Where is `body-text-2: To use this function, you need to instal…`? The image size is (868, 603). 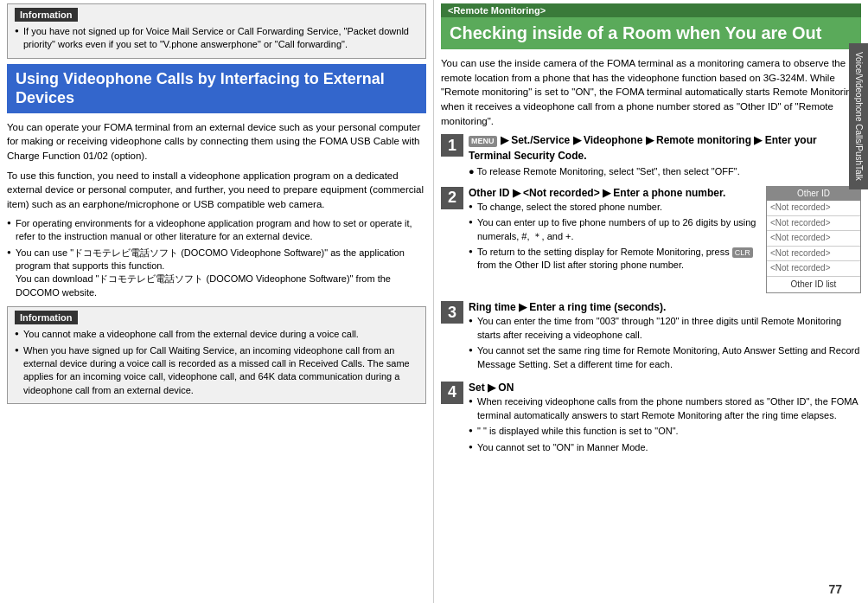 body-text-2: To use this function, you need to instal… is located at coordinates (216, 190).